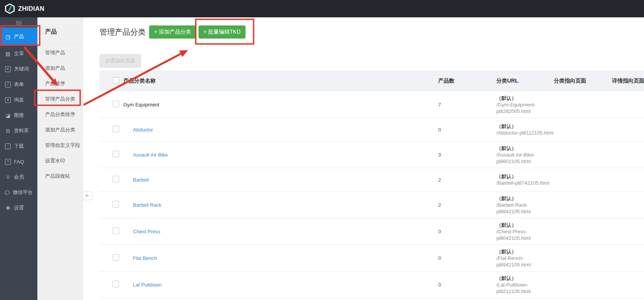 Image resolution: width=644 pixels, height=300 pixels. Describe the element at coordinates (525, 81) in the screenshot. I see `header-category-url: 分类URL` at that location.